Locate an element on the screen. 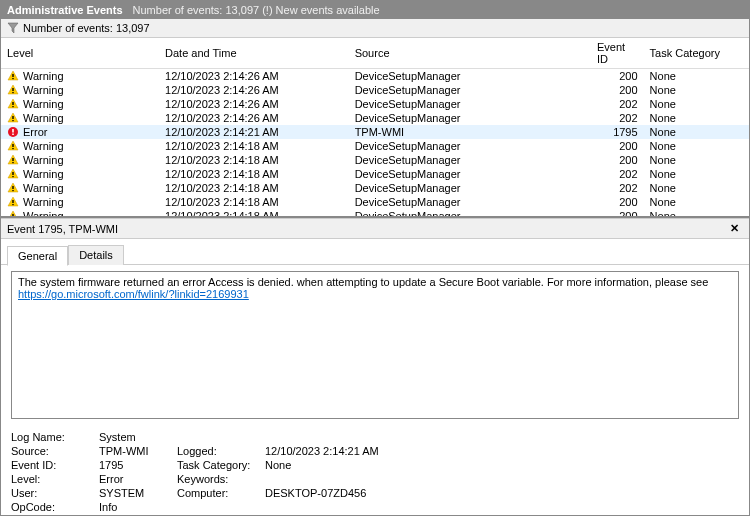 The image size is (750, 516). header-title: Administrative Events is located at coordinates (65, 10).